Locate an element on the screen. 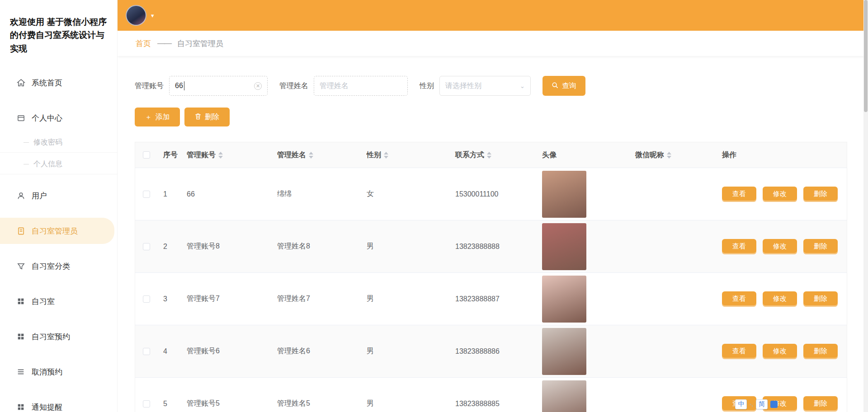  sidebar-subitem-change-password: 修改密码 is located at coordinates (59, 143).